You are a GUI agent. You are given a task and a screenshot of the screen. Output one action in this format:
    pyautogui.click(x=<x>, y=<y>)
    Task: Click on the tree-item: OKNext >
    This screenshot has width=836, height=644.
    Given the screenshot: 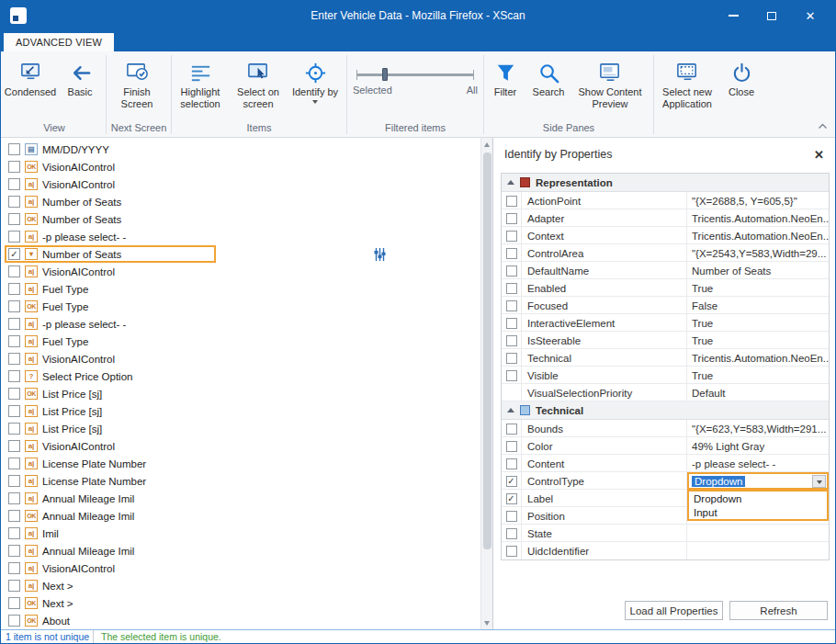 What is the action you would take?
    pyautogui.click(x=241, y=603)
    